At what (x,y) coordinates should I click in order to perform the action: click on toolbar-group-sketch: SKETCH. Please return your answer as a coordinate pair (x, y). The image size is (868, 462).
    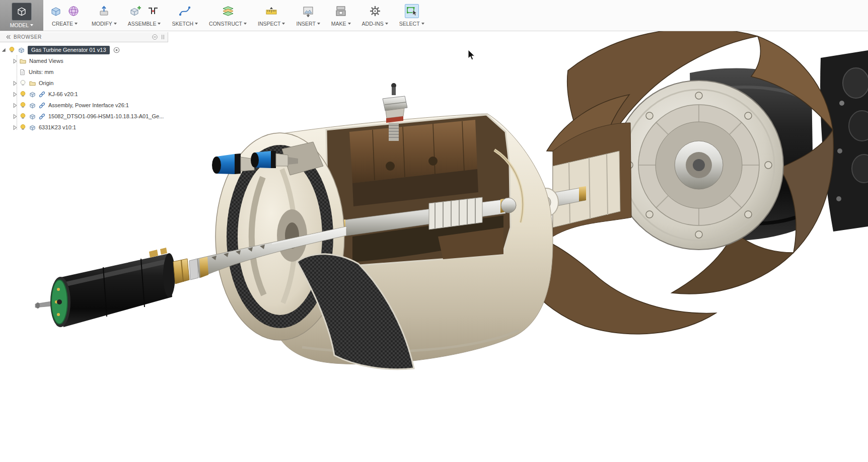
    Looking at the image, I should click on (185, 15).